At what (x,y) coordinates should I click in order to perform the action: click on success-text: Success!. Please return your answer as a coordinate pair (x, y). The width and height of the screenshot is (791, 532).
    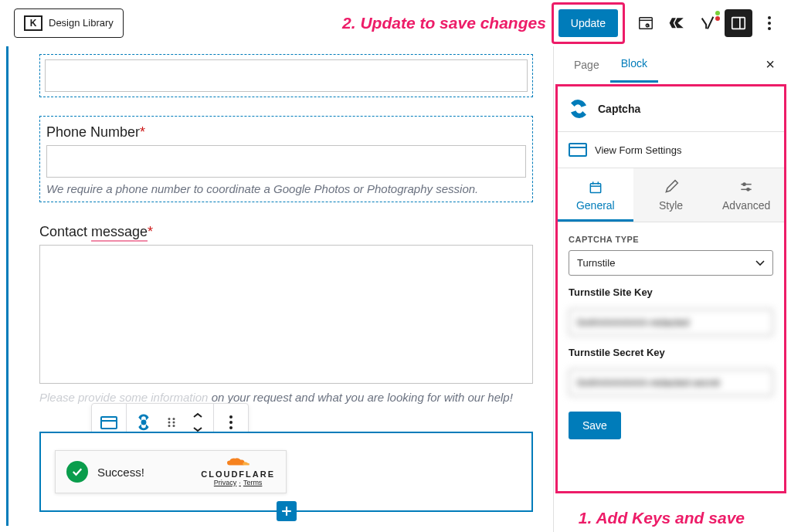
    Looking at the image, I should click on (121, 473).